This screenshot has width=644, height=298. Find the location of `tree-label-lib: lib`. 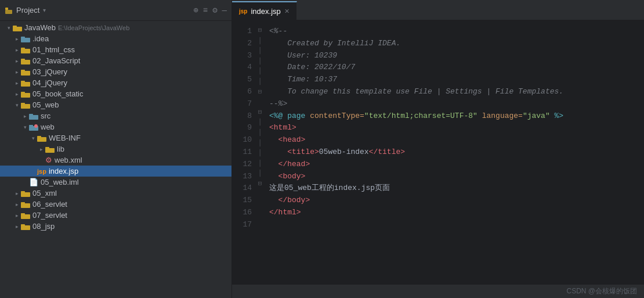

tree-label-lib: lib is located at coordinates (60, 149).